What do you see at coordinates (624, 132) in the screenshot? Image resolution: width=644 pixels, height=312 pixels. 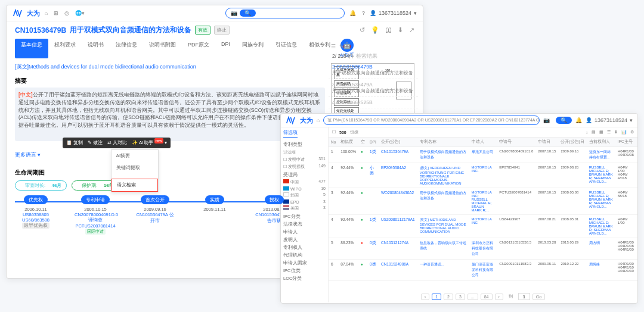 I see `tool-chart-icon: 📊` at bounding box center [624, 132].